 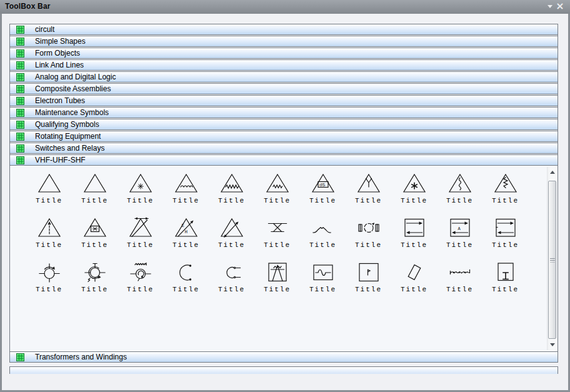 What do you see at coordinates (284, 41) in the screenshot?
I see `category-bar-simple-shapes: Simple Shapes` at bounding box center [284, 41].